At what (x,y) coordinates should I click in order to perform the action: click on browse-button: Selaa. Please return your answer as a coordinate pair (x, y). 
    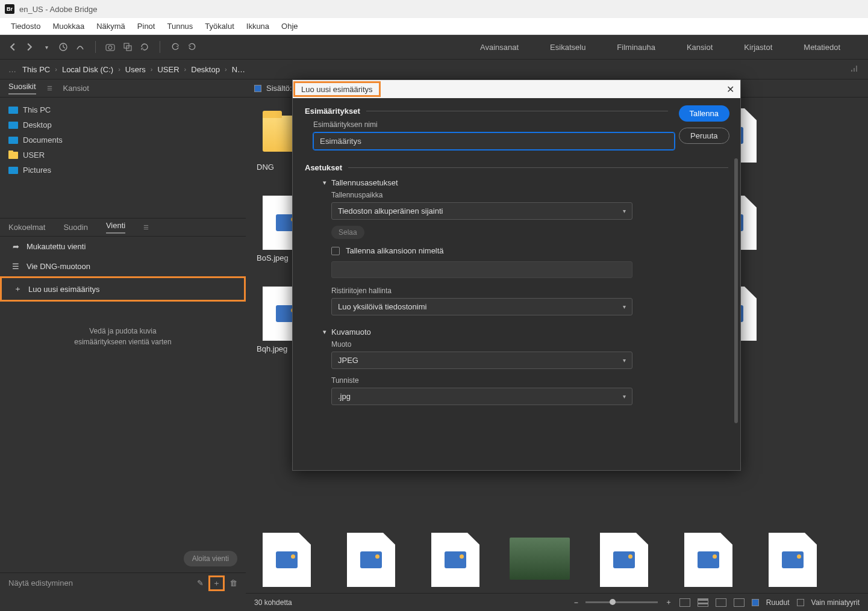
    Looking at the image, I should click on (348, 232).